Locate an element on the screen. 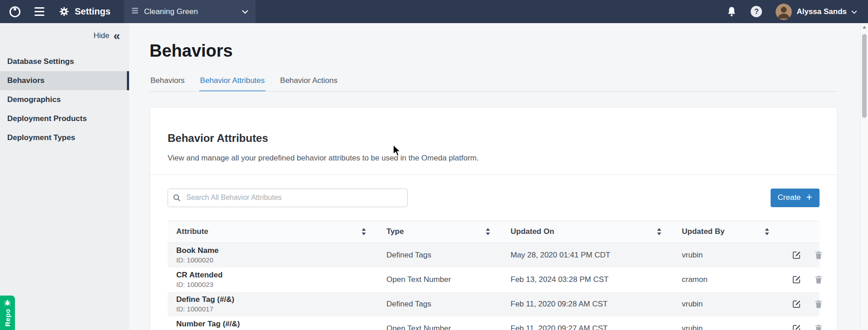 This screenshot has width=868, height=330. table-row: CR Attended ID: 1000023 Open Text Number… is located at coordinates (494, 280).